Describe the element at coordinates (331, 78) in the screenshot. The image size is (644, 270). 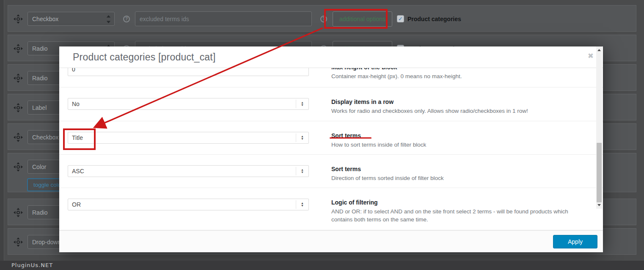
I see `modal-option-row: Max height of the blockContainer max-hei…` at that location.